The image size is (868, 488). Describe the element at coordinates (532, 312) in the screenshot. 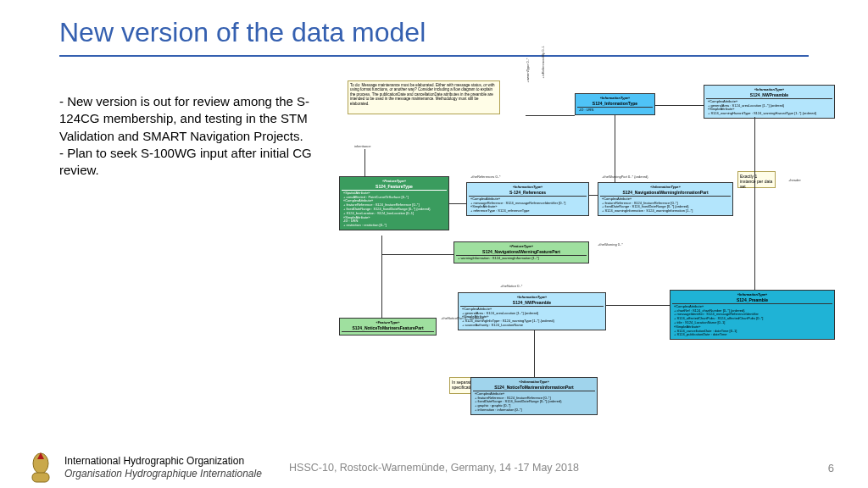

I see `class-nw-preamble-mid: «InformationType»S124_NWPreamble «Comple…` at that location.